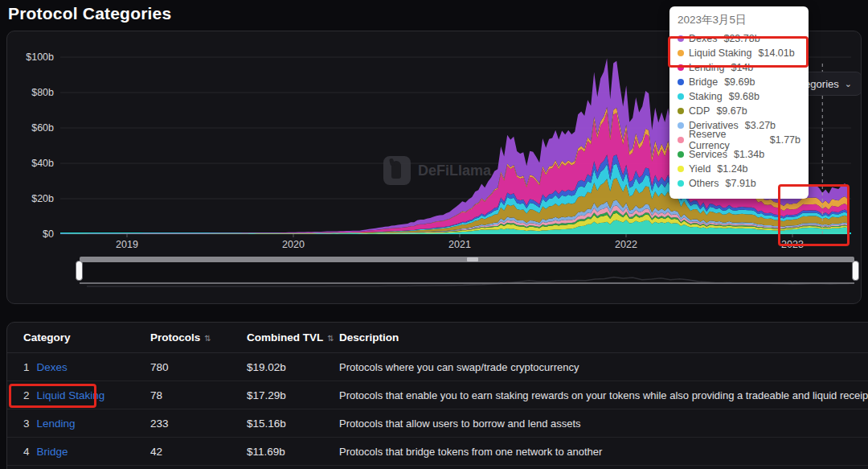 This screenshot has width=868, height=469. Describe the element at coordinates (460, 245) in the screenshot. I see `x-axis-tick-label: 2021` at that location.